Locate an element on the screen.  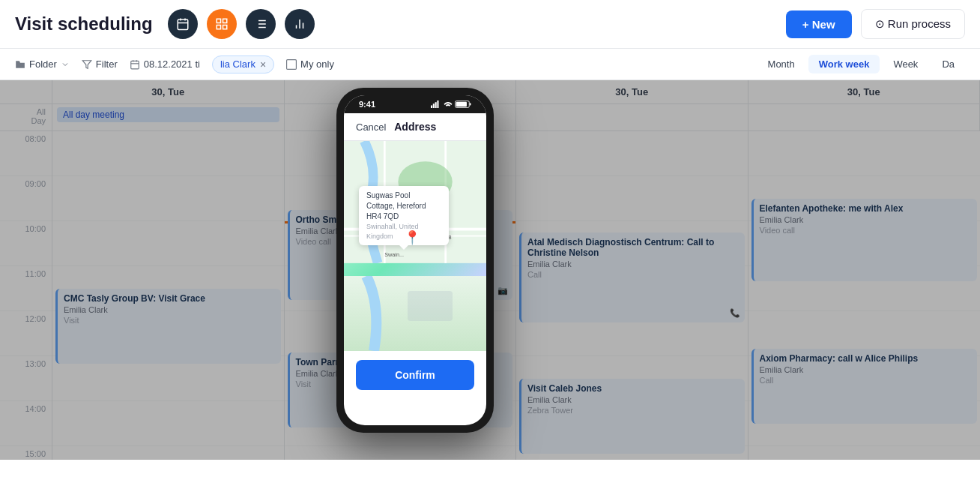
folder-filter: Folder is located at coordinates (42, 64).